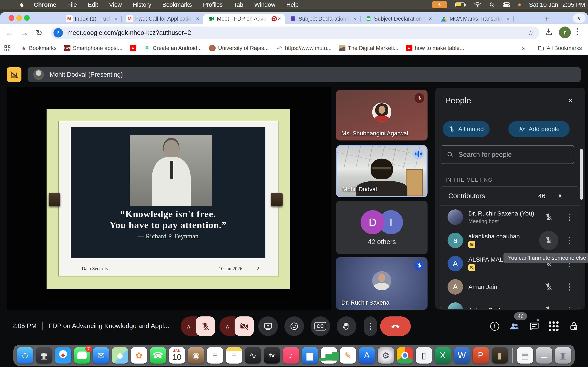 The image size is (588, 367). Describe the element at coordinates (297, 33) in the screenshot. I see `url-text: meet.google.com/gdk-nhoo-kcz?authuser=2` at that location.